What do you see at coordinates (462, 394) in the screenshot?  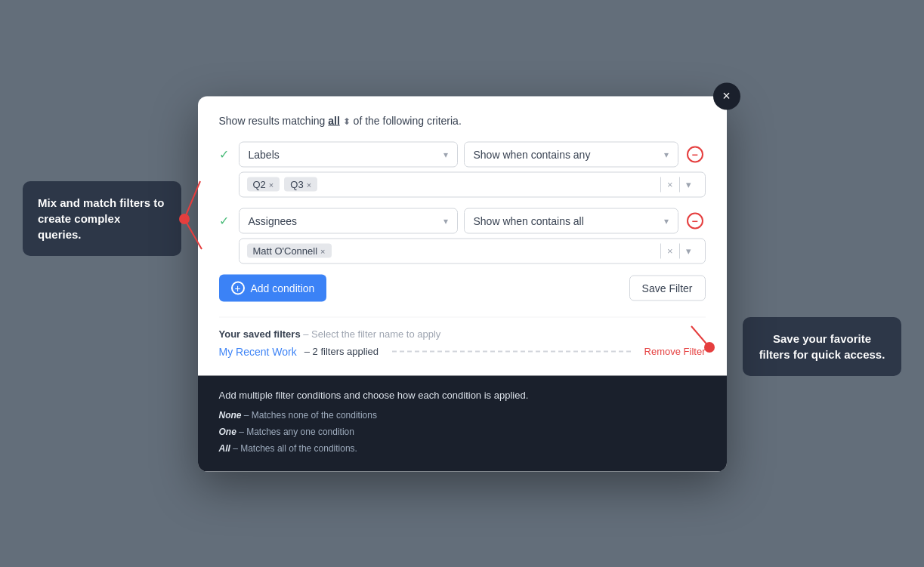 I see `footer-main-text: Add multiple filter conditions and choos…` at bounding box center [462, 394].